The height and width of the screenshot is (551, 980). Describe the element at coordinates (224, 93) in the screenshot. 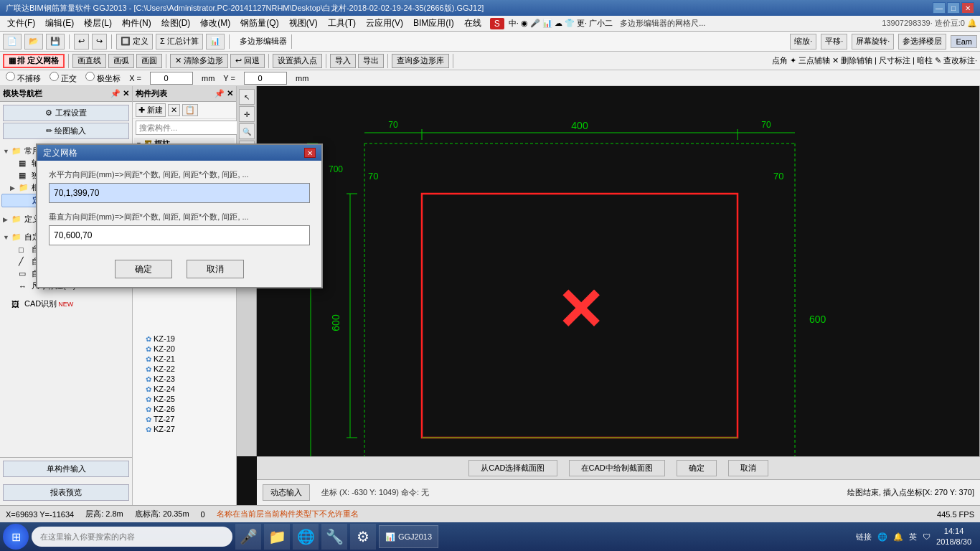

I see `comp-panel-pin: 📌 ✕` at that location.